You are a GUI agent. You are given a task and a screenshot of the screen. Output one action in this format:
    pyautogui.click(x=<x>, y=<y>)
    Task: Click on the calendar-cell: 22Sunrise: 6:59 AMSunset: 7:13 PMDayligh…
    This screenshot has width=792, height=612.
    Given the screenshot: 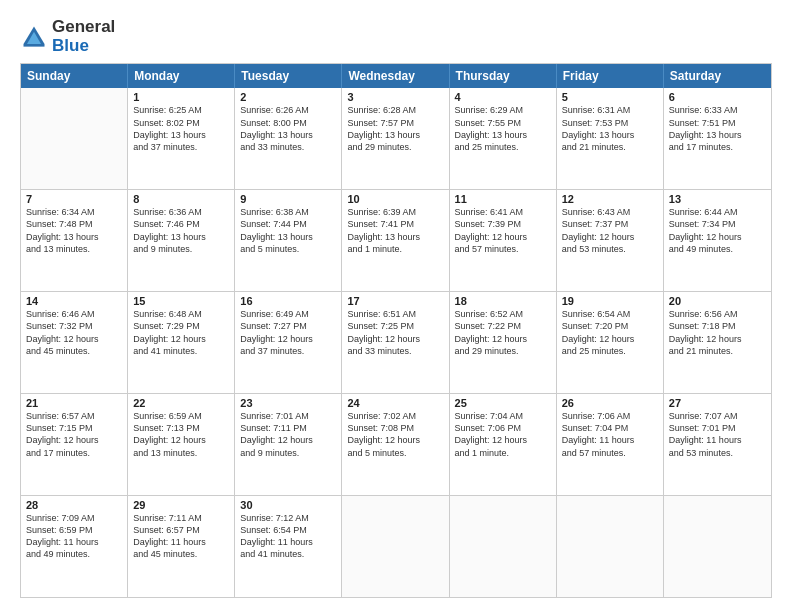 What is the action you would take?
    pyautogui.click(x=182, y=444)
    